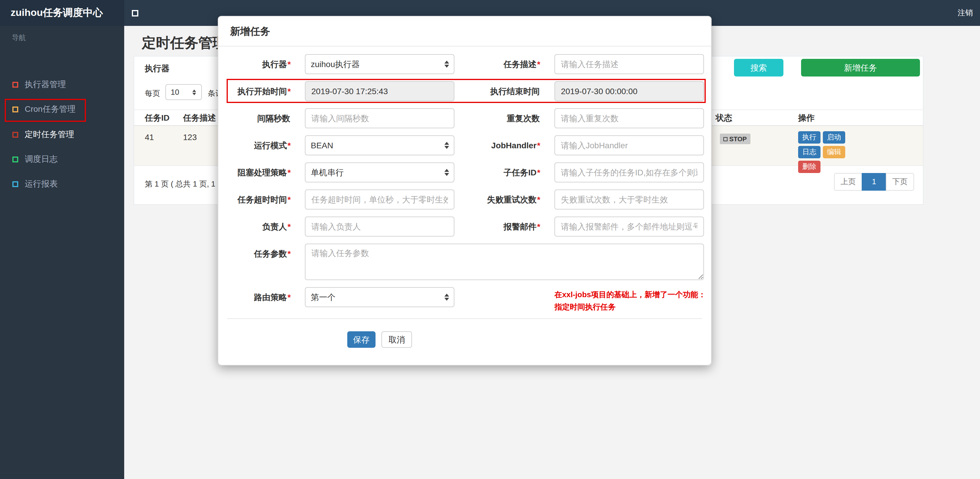 The image size is (980, 479). I want to click on executor-select: zuihou执行器, so click(380, 64).